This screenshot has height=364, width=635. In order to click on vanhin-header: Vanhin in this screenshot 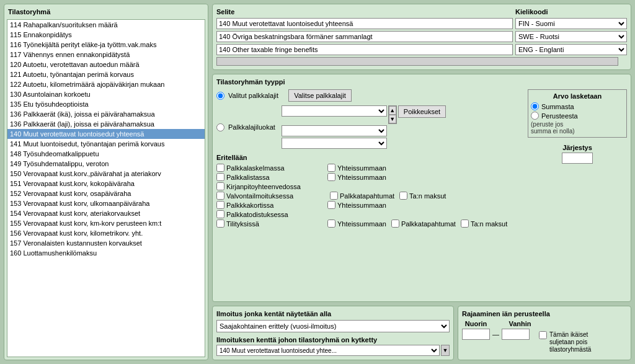, I will do `click(520, 324)`.